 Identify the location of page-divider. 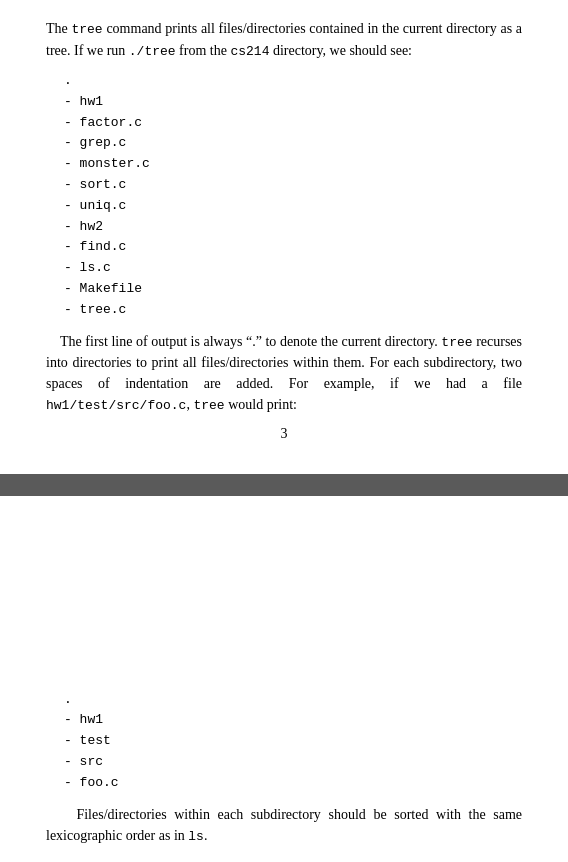
(284, 485).